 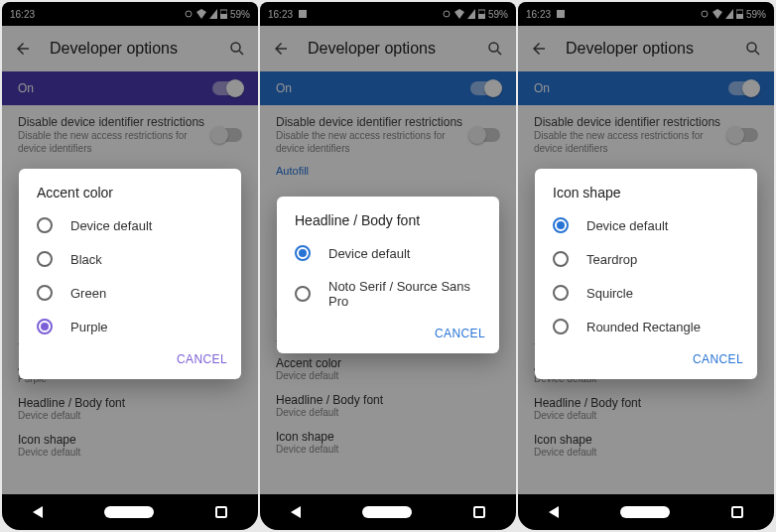 I want to click on radio-label: Purple, so click(x=89, y=328).